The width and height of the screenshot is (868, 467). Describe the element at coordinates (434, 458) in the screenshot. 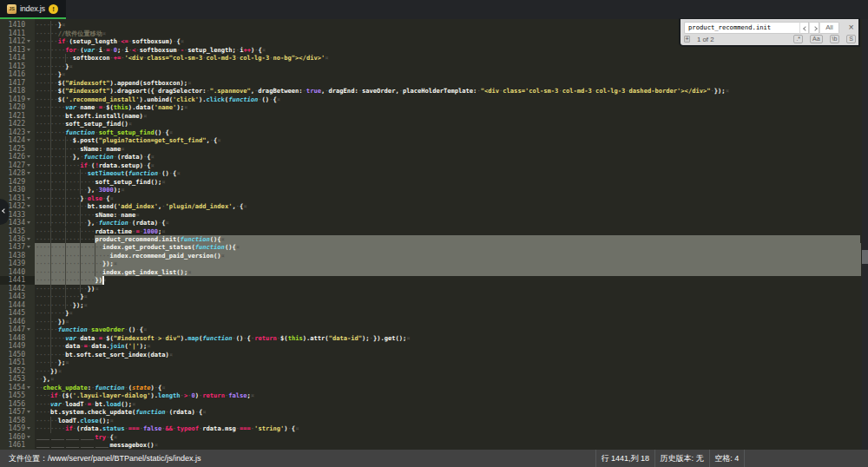

I see `status-bar: 文件位置：/www/server/panel/BTPanel/static/js…` at that location.